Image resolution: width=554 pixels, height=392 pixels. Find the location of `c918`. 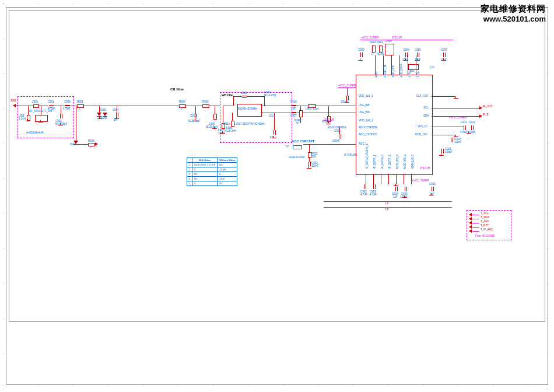

c918 is located at coordinates (340, 136).